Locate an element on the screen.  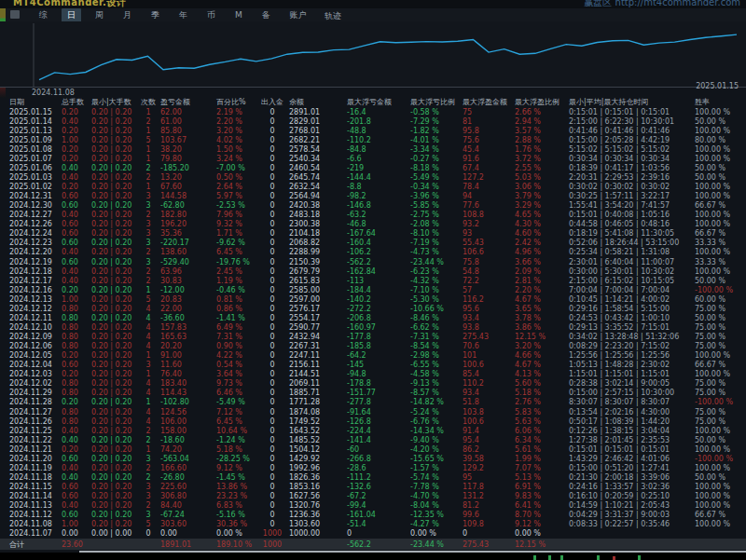
cell-max-float-loss-pct: -7.29 % is located at coordinates (435, 121).